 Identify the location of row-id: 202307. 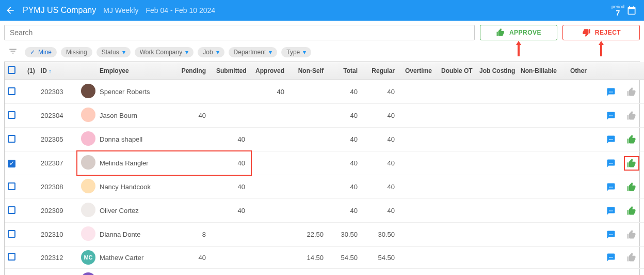
(58, 163).